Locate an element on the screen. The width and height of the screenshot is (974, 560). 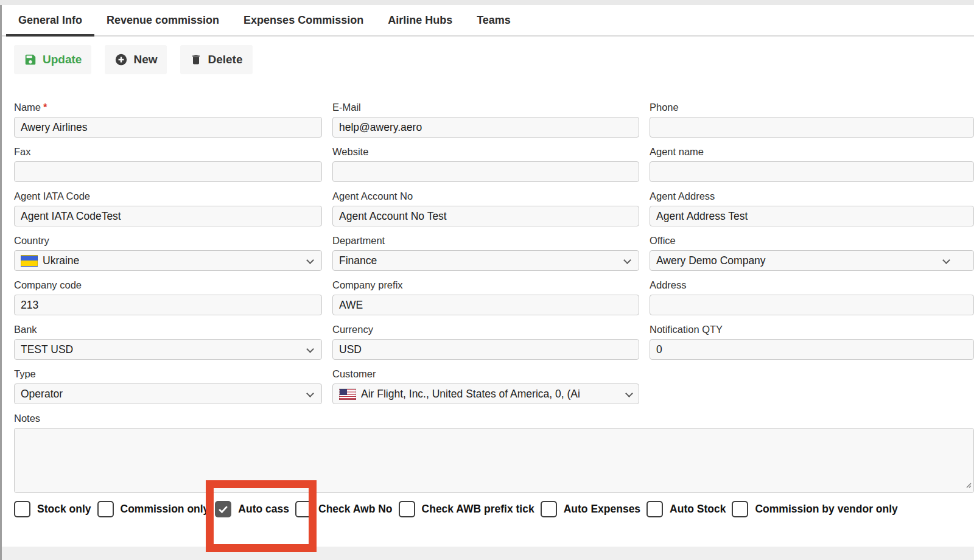
ukraine-flag-icon is located at coordinates (29, 261).